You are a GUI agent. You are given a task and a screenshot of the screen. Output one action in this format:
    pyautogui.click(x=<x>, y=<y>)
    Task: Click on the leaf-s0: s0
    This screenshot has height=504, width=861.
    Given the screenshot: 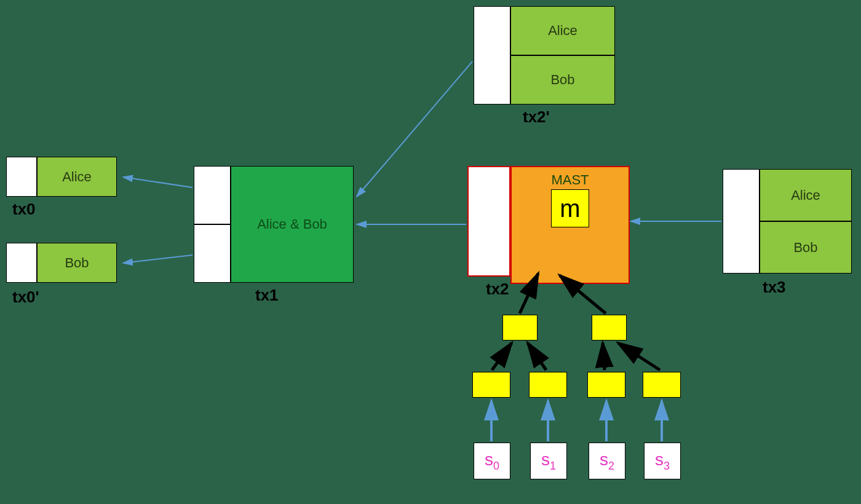 What is the action you would take?
    pyautogui.click(x=492, y=461)
    